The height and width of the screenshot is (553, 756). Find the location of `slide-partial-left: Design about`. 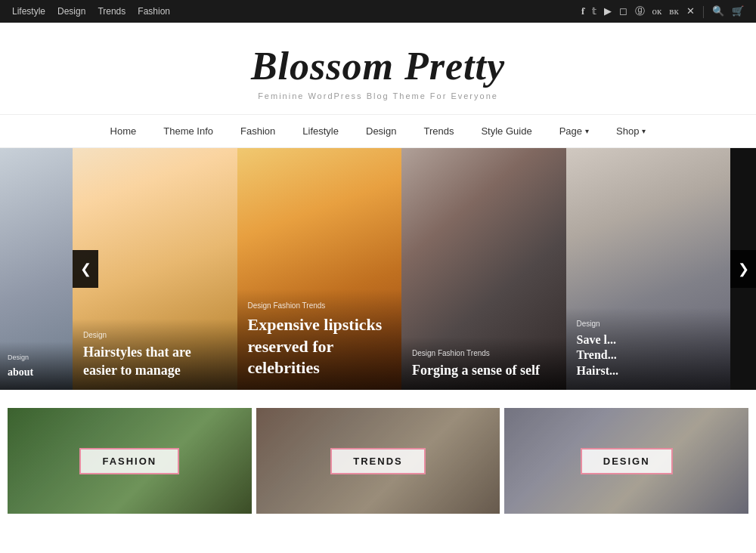

slide-partial-left: Design about is located at coordinates (36, 269).